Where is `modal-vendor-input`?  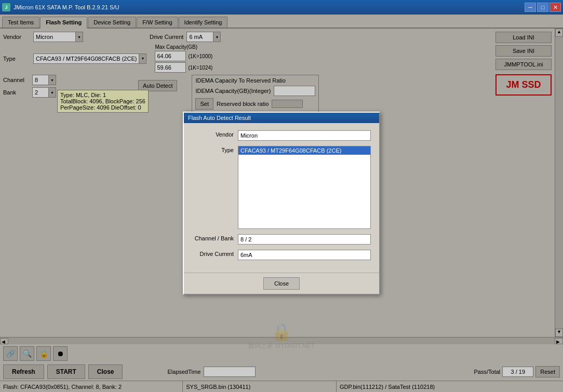 modal-vendor-input is located at coordinates (304, 136).